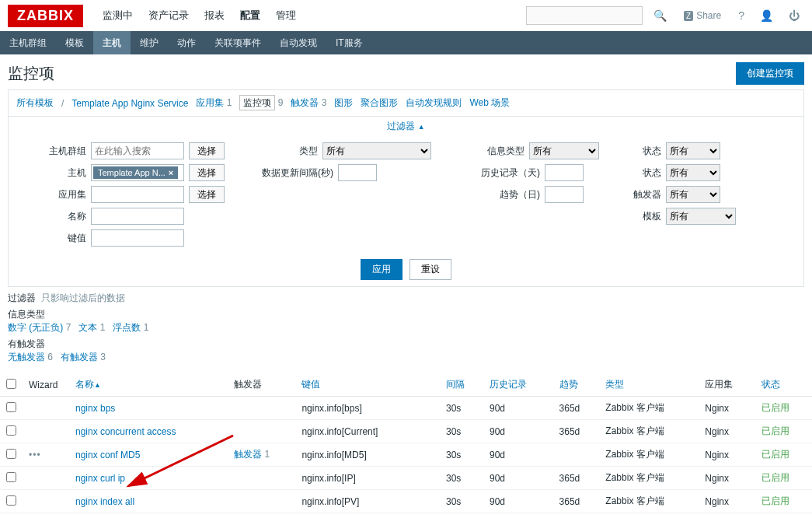  Describe the element at coordinates (88, 327) in the screenshot. I see `subfilter-item: 文本` at that location.